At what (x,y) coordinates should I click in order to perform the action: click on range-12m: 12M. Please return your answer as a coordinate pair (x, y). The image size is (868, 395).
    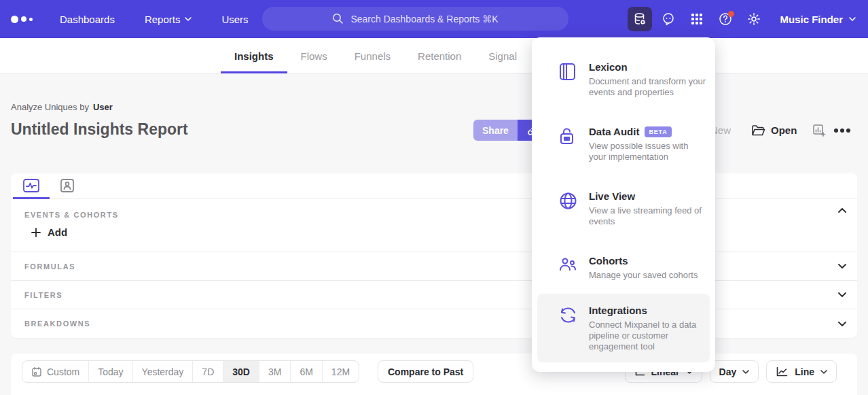
    Looking at the image, I should click on (341, 371).